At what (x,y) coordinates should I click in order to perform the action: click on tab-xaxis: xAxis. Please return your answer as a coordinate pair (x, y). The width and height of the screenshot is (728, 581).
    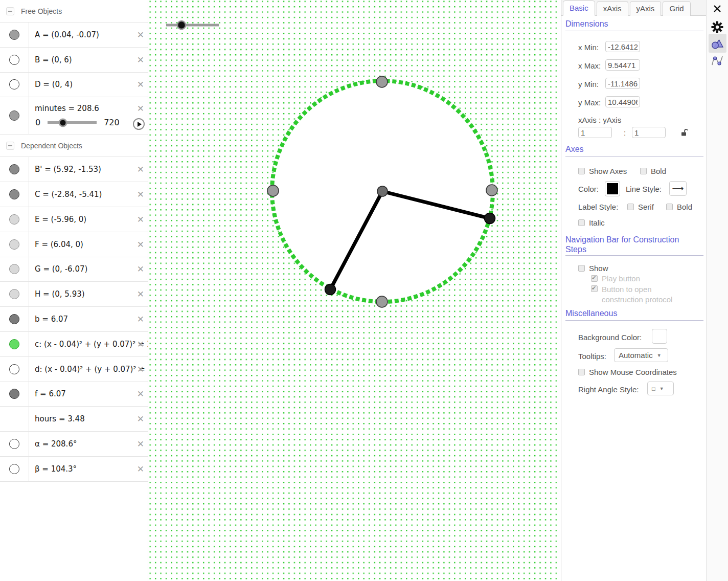
    Looking at the image, I should click on (612, 8).